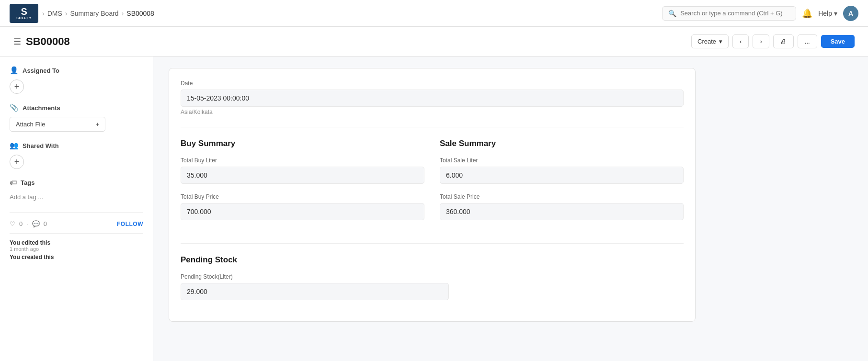 Image resolution: width=868 pixels, height=361 pixels. Describe the element at coordinates (303, 197) in the screenshot. I see `total-buy-price-label: Total Buy Price` at that location.